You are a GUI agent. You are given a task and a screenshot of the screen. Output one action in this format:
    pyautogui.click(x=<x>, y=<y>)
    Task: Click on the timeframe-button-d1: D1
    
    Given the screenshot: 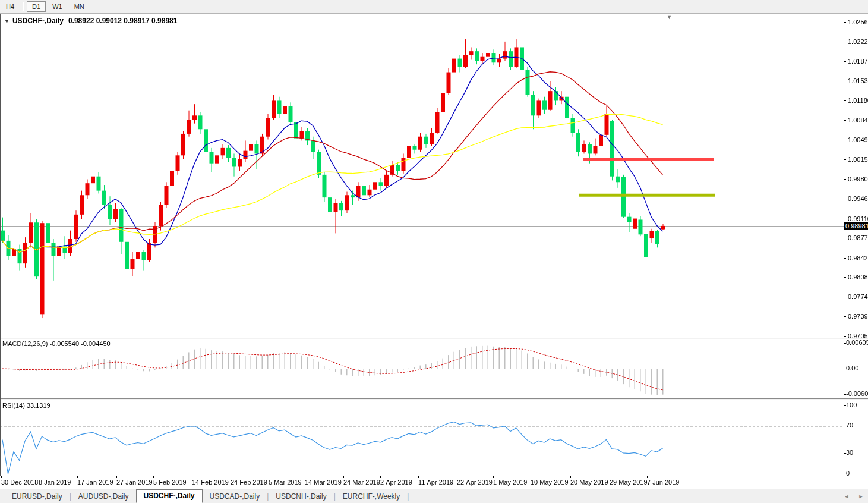 What is the action you would take?
    pyautogui.click(x=36, y=7)
    